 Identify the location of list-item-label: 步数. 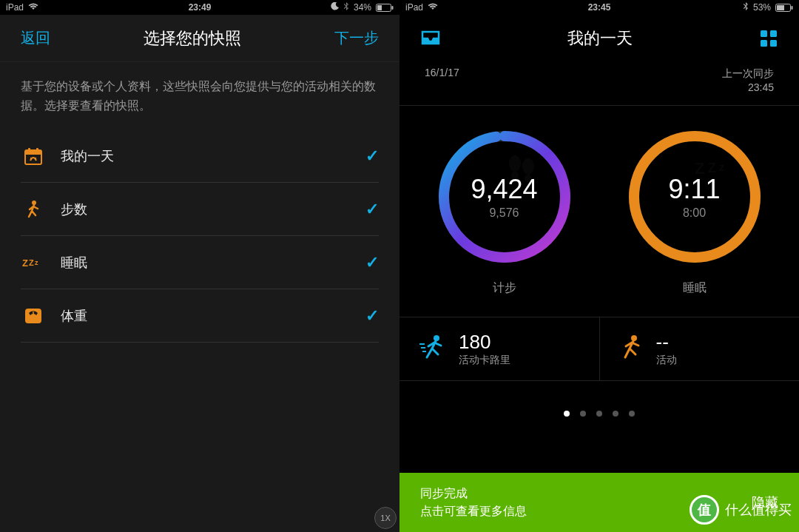
(206, 209).